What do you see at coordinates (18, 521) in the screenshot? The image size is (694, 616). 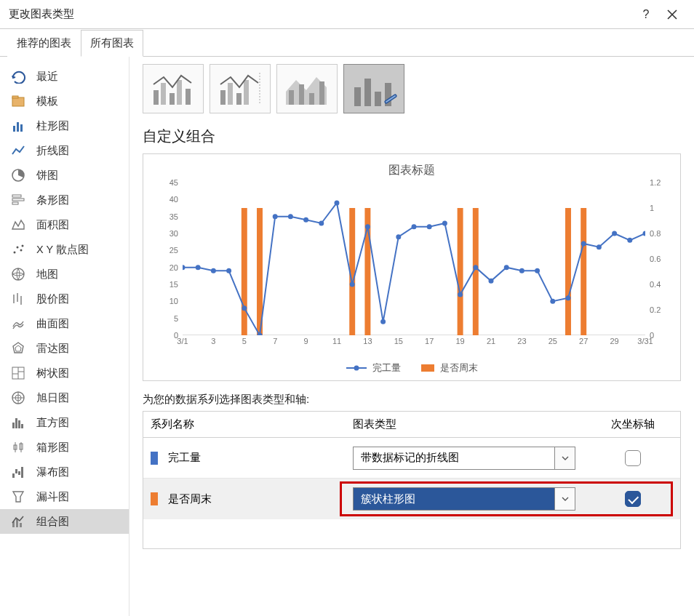 I see `combo-icon` at bounding box center [18, 521].